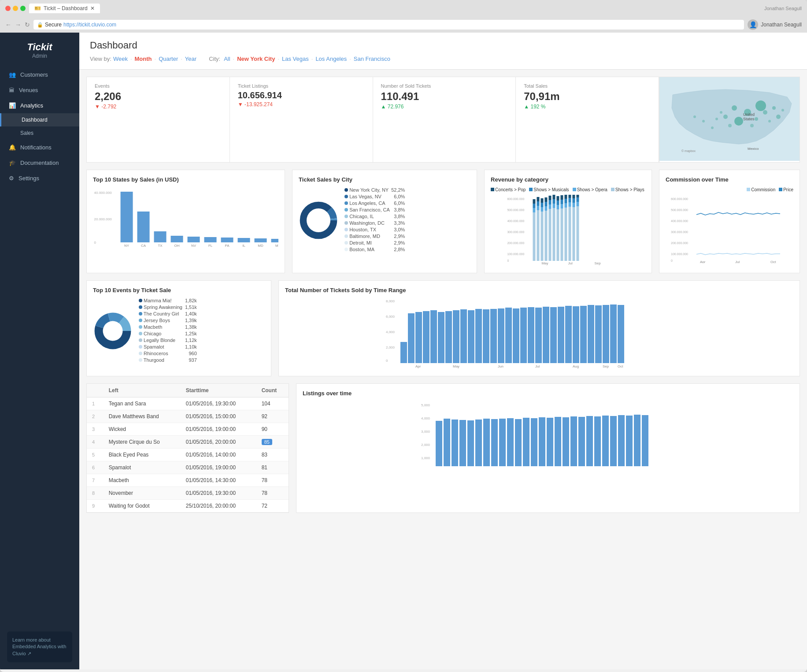  What do you see at coordinates (40, 75) in the screenshot?
I see `sidebar-item-customers: 👥 Customers` at bounding box center [40, 75].